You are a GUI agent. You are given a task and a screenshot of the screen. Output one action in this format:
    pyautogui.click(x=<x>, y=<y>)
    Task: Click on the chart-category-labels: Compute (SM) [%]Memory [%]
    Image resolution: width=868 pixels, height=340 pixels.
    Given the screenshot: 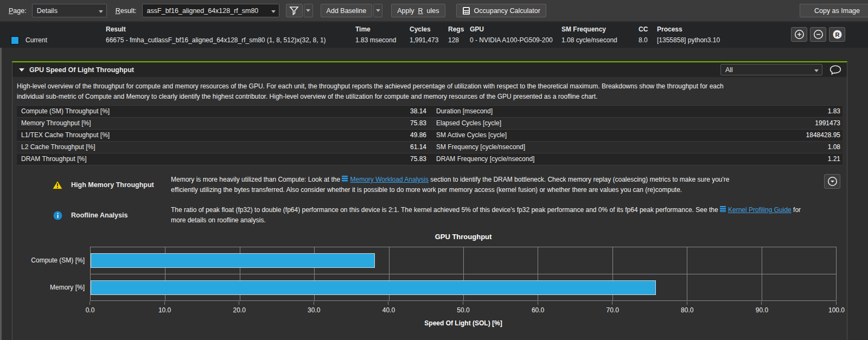 What is the action you would take?
    pyautogui.click(x=49, y=274)
    